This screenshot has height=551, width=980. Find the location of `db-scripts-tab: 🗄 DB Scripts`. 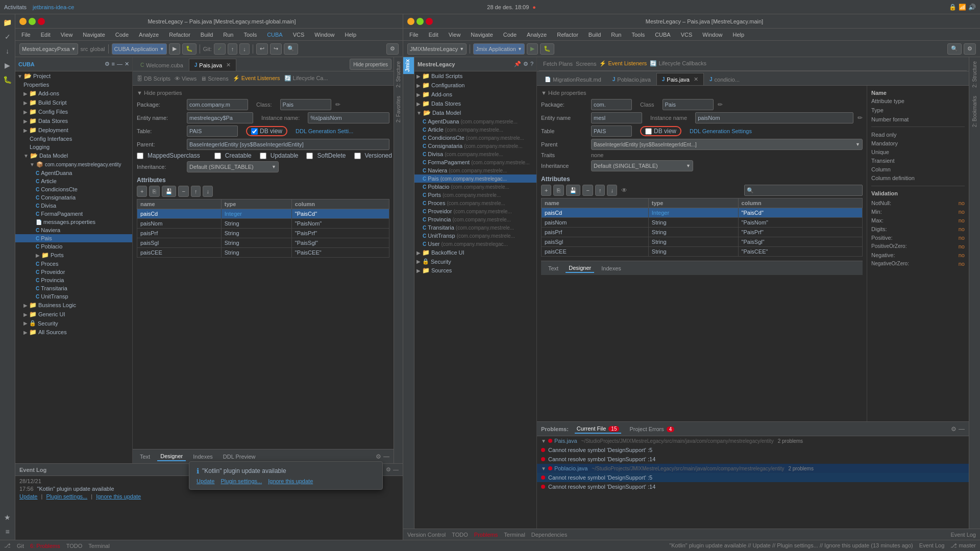

db-scripts-tab: 🗄 DB Scripts is located at coordinates (154, 79).